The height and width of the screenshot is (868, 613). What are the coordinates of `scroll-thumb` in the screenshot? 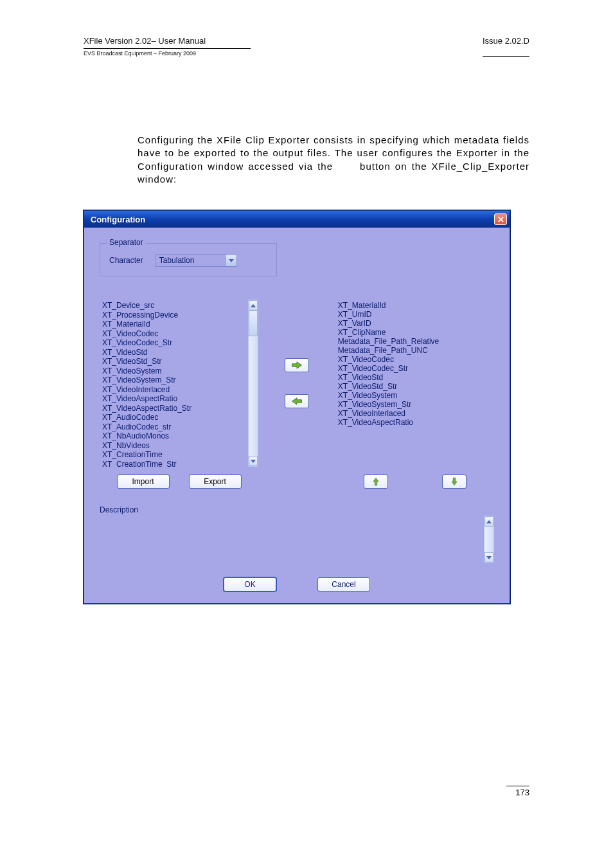 It's located at (253, 323).